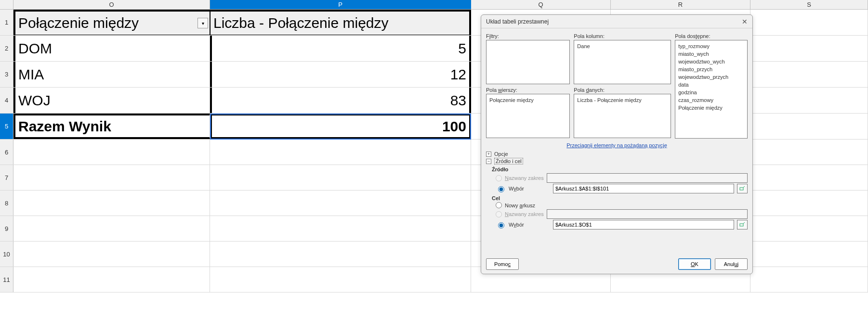 The height and width of the screenshot is (318, 868). What do you see at coordinates (7, 22) in the screenshot?
I see `row-header-1: 1` at bounding box center [7, 22].